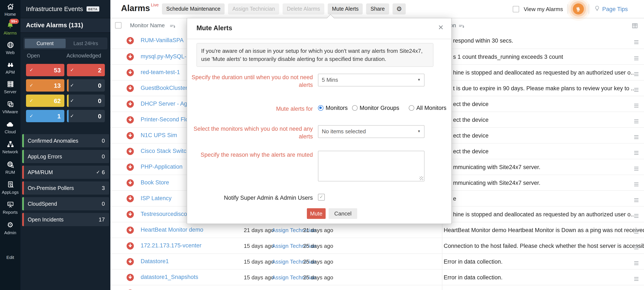  I want to click on globe-icon, so click(10, 45).